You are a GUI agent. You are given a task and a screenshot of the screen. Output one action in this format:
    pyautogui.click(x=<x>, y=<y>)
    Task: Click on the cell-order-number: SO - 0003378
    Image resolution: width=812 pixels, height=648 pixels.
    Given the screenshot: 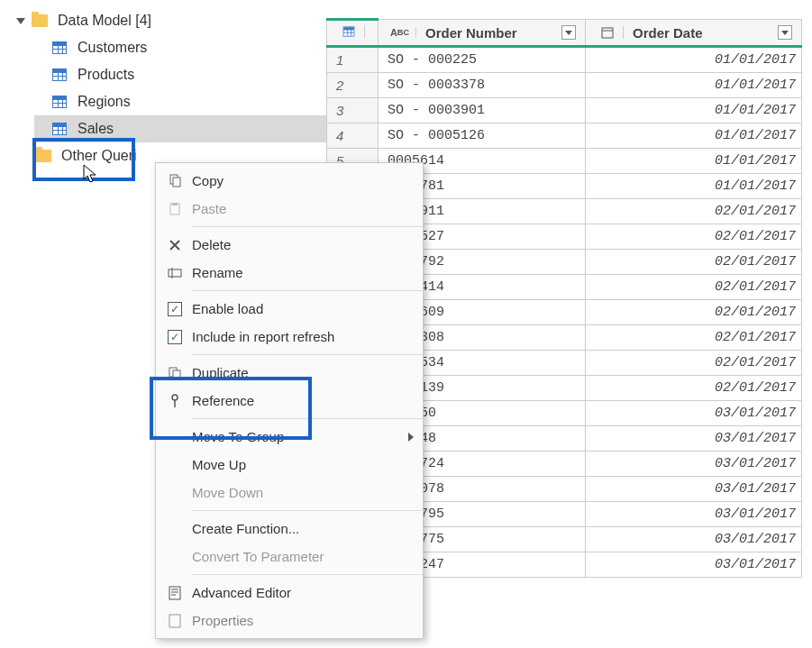 What is the action you would take?
    pyautogui.click(x=482, y=86)
    